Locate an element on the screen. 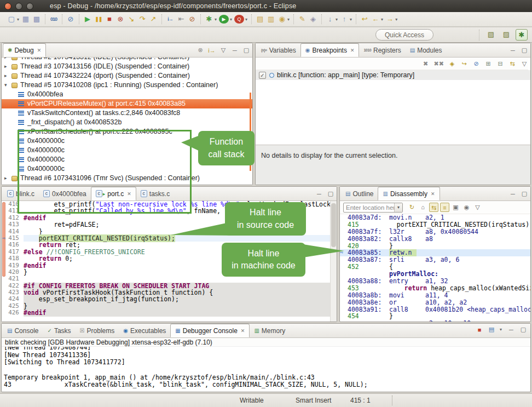  editor-tab-tasks-c: ctasks.c is located at coordinates (155, 194).